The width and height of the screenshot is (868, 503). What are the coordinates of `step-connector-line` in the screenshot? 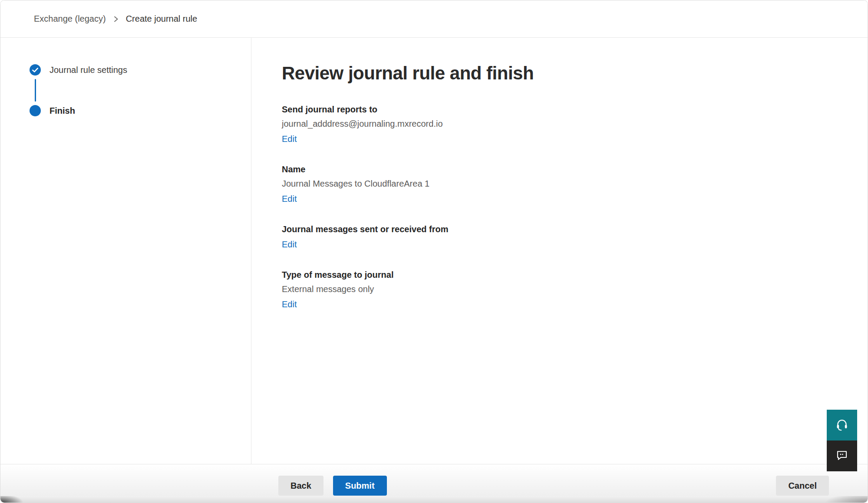 It's located at (36, 90).